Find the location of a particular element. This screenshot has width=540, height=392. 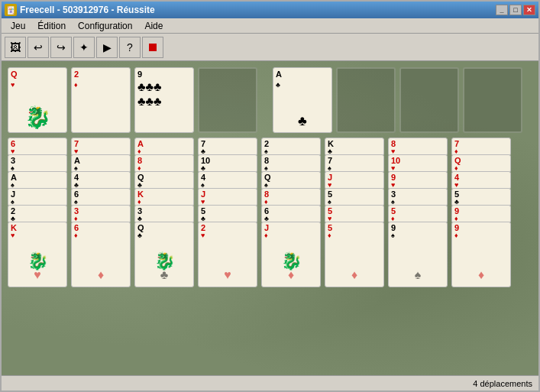

col-5-card-3: Q♠ is located at coordinates (291, 180).